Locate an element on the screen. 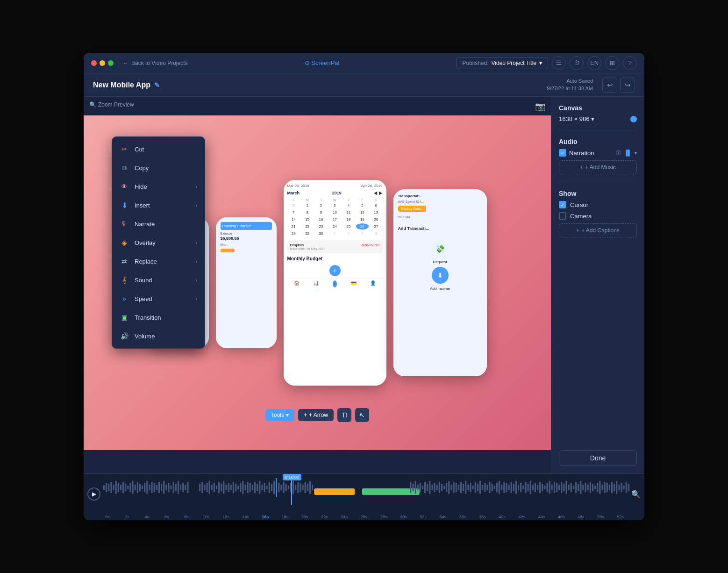  overlay-icon: ◈ is located at coordinates (124, 243).